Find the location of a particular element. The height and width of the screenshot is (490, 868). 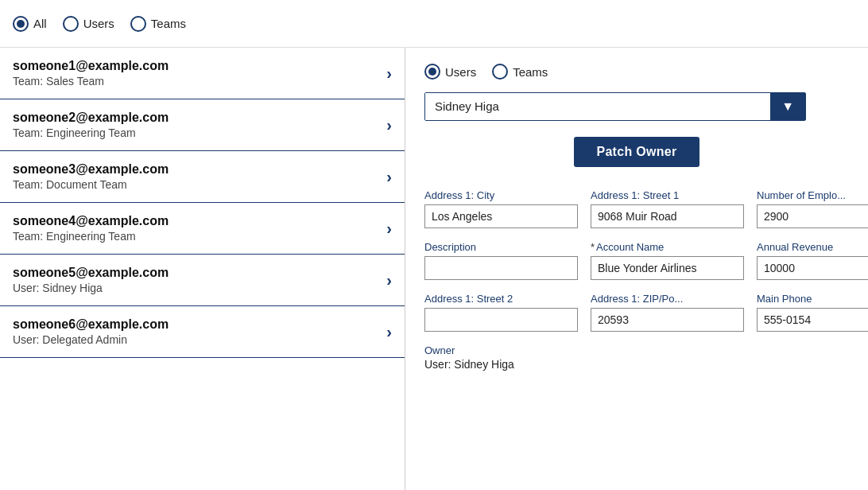

form-grid: Address 1: CityAddress 1: Street 1Number… is located at coordinates (637, 261).